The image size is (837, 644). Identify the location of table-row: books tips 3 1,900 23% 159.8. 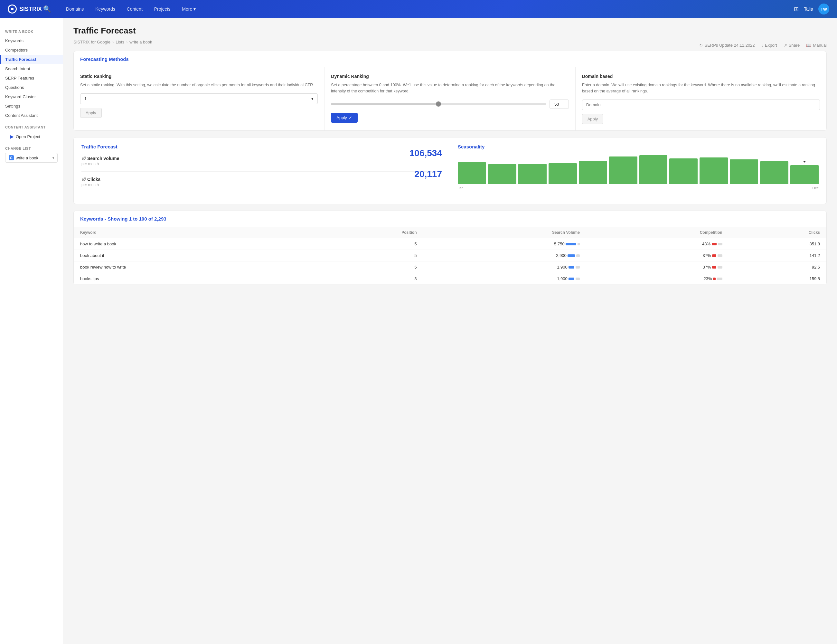
(450, 278).